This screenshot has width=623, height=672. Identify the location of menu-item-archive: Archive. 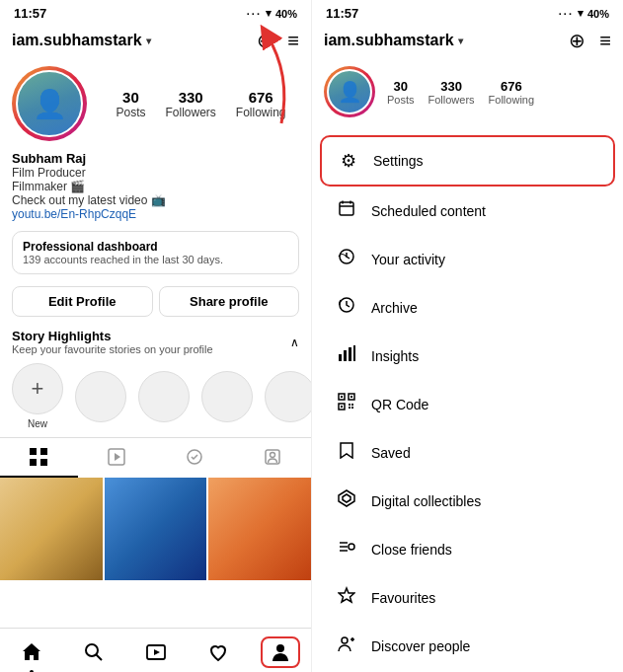
(468, 308).